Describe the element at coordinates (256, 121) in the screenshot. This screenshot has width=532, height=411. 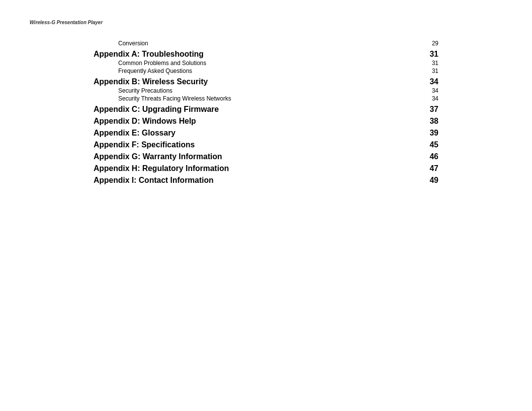
I see `toc-entry-text: Appendix D: Windows Help` at that location.